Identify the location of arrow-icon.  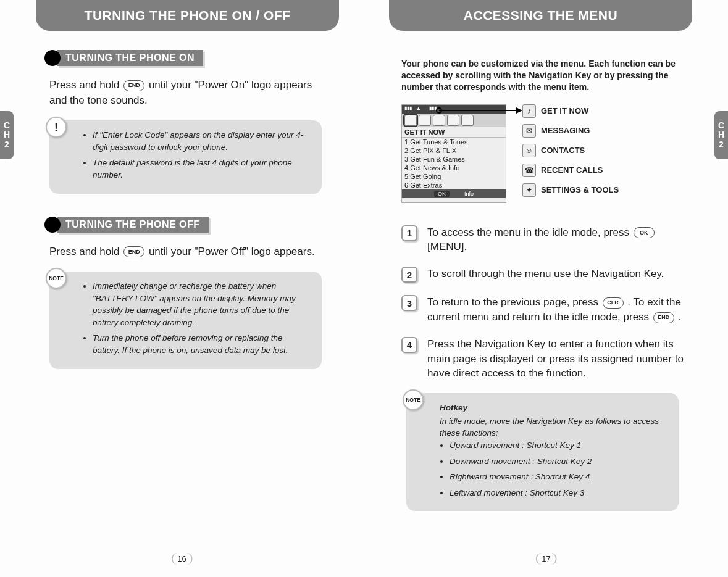
(479, 110).